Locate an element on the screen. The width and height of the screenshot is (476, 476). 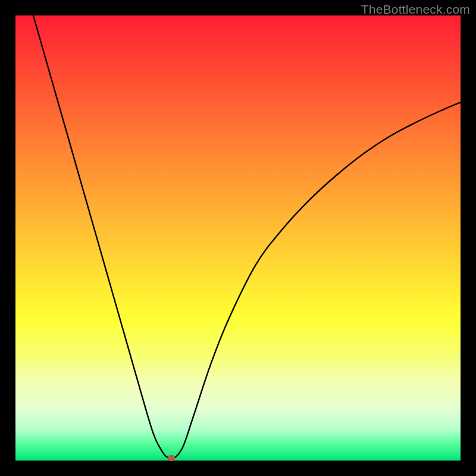
watermark-text: TheBottleneck.com is located at coordinates (415, 10).